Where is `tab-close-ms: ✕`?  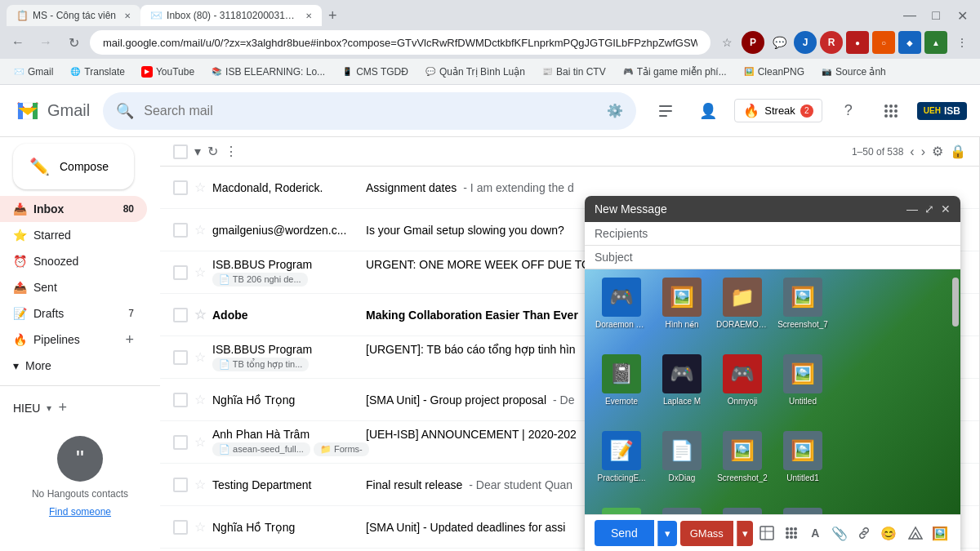
tab-close-ms: ✕ is located at coordinates (127, 16).